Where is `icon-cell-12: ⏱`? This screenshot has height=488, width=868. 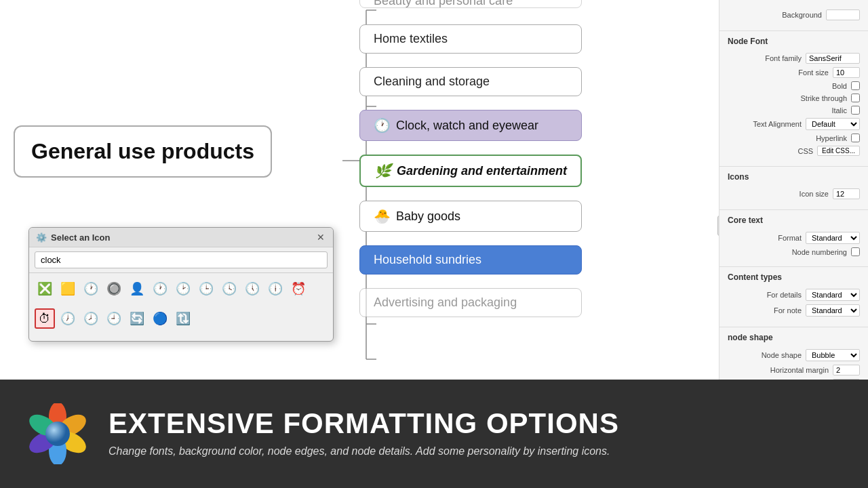 icon-cell-12: ⏱ is located at coordinates (45, 319).